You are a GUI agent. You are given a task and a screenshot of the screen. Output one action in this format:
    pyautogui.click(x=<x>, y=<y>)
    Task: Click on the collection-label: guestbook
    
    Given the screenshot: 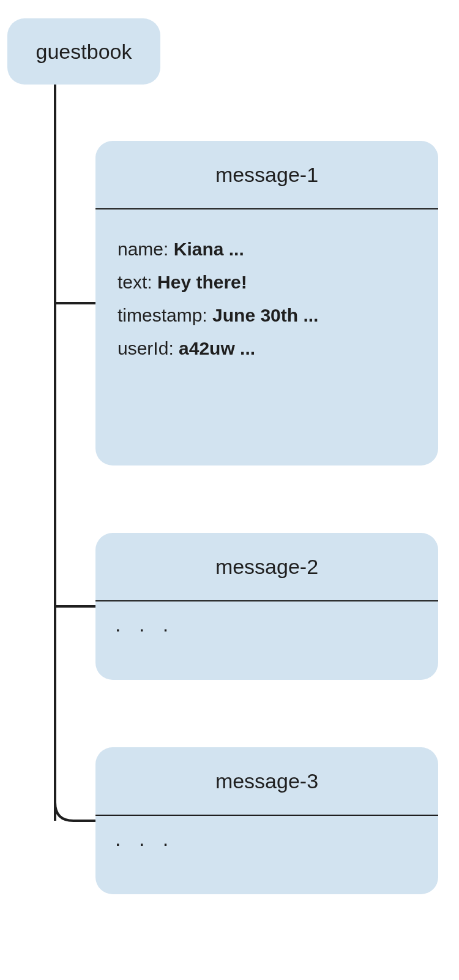 What is the action you would take?
    pyautogui.click(x=84, y=51)
    